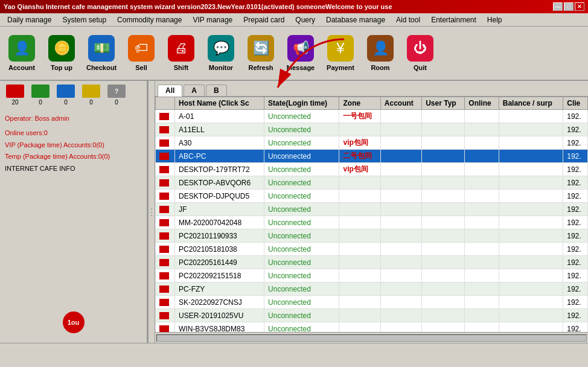  Describe the element at coordinates (372, 249) in the screenshot. I see `table-row: PC202105181038Unconnected192.` at that location.